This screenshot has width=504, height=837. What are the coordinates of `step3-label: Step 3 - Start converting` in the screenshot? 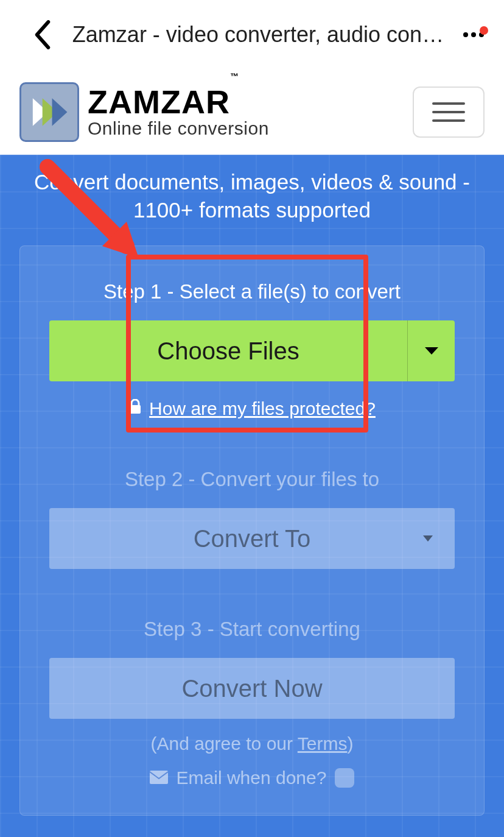 It's located at (252, 629).